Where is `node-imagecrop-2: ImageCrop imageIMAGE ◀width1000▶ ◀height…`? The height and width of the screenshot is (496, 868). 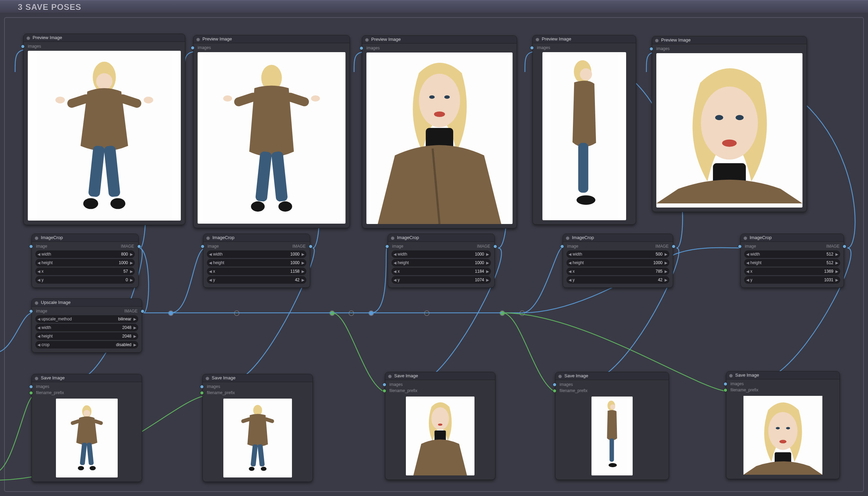
node-imagecrop-2: ImageCrop imageIMAGE ◀width1000▶ ◀height… is located at coordinates (257, 261).